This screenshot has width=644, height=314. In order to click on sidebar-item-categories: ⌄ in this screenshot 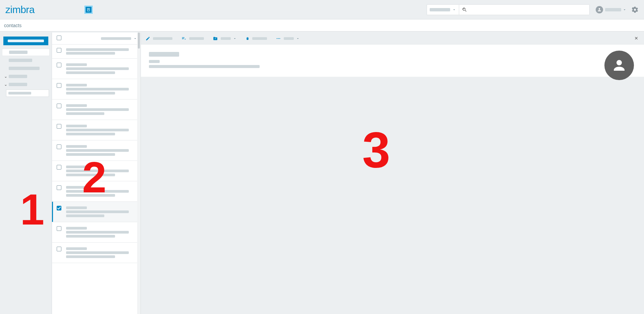, I will do `click(26, 84)`.